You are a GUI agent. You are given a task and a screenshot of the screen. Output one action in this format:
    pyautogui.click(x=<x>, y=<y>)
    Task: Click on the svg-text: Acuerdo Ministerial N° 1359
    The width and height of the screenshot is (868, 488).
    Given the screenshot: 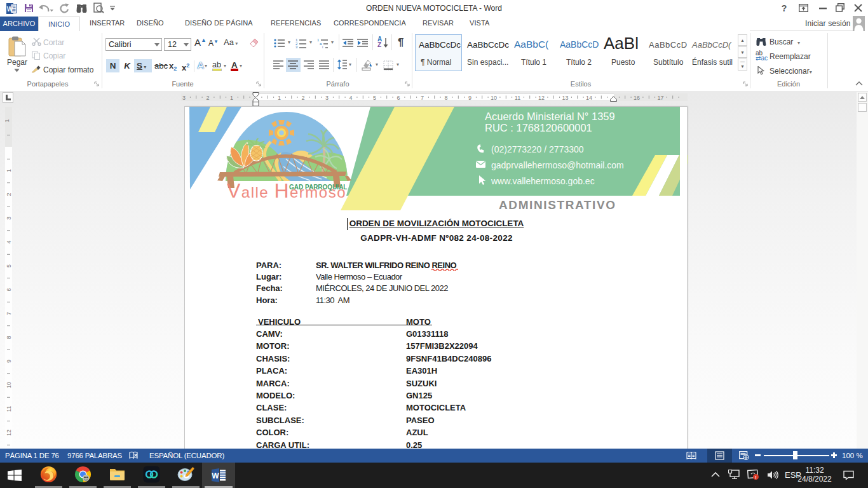 What is the action you would take?
    pyautogui.click(x=550, y=116)
    